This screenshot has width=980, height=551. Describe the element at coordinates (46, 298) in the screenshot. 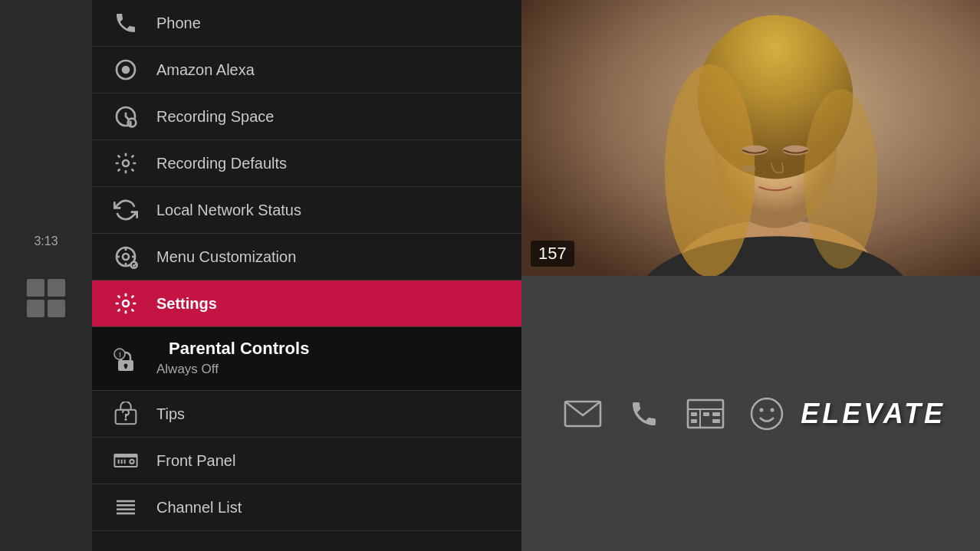

I see `grid-menu-icon` at that location.